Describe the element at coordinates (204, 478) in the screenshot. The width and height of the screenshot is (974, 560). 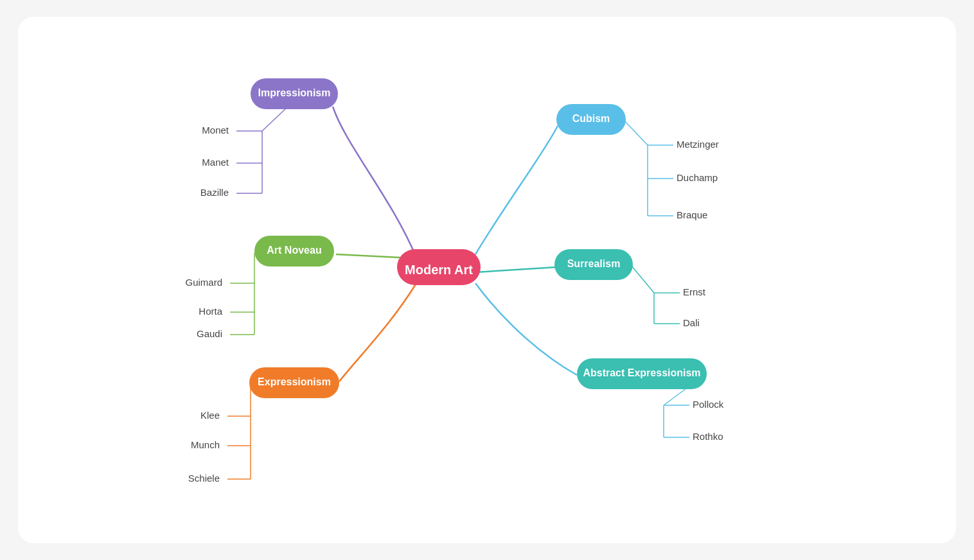
I see `leaf-schiele: Schiele` at that location.